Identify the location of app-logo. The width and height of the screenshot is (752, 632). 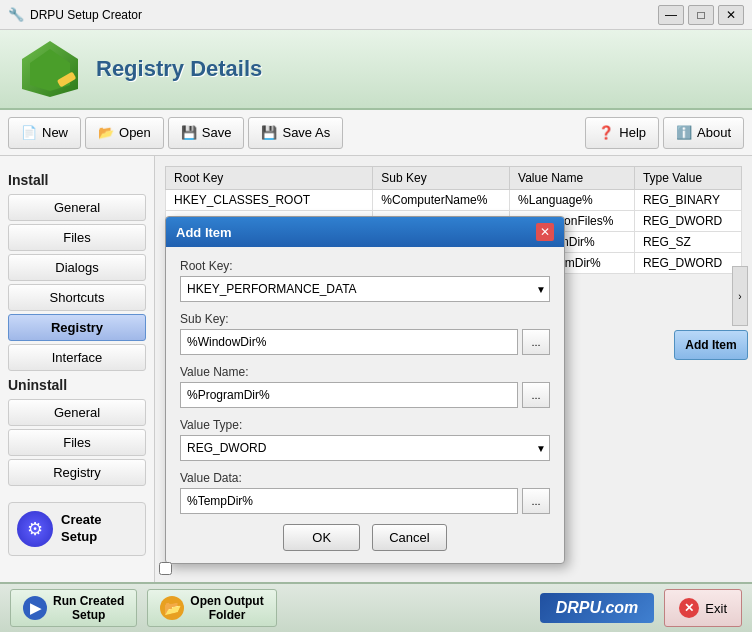
(50, 69).